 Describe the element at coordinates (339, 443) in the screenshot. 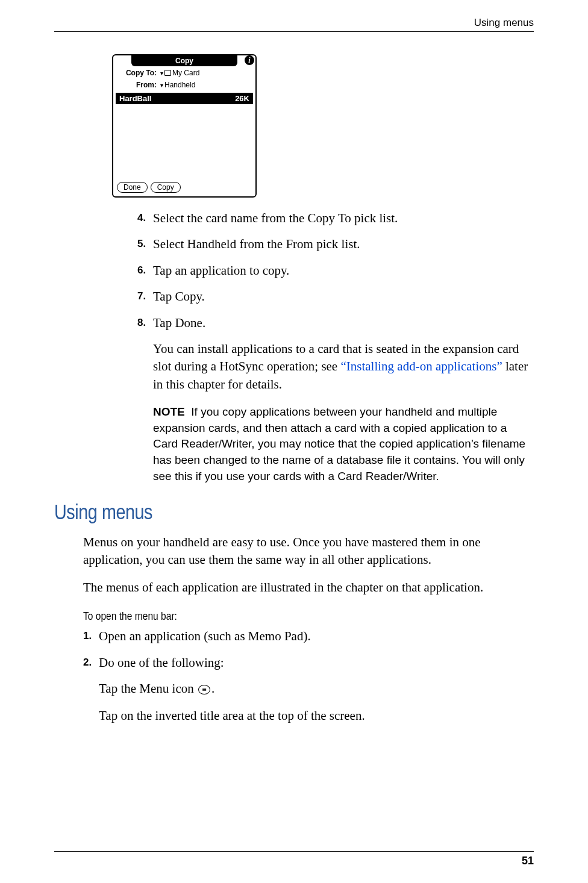

I see `note-text: If you copy applications between your ha…` at that location.